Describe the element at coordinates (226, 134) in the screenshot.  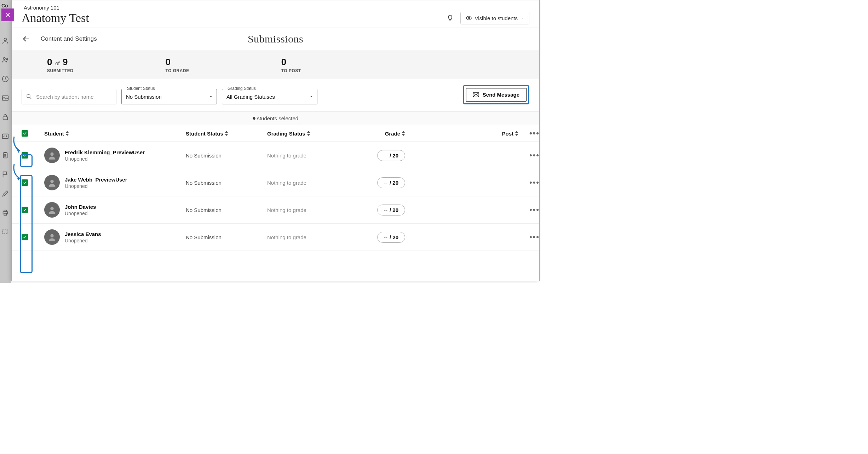
I see `col-student-status: Student Status` at that location.